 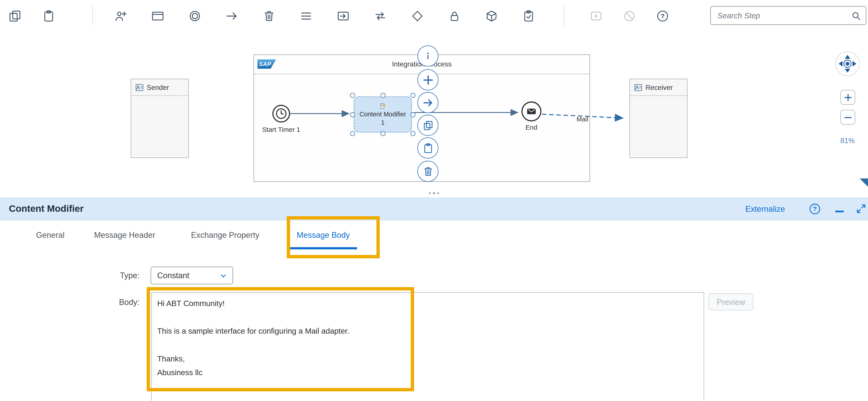 What do you see at coordinates (582, 119) in the screenshot?
I see `mail-channel-label: Mail` at bounding box center [582, 119].